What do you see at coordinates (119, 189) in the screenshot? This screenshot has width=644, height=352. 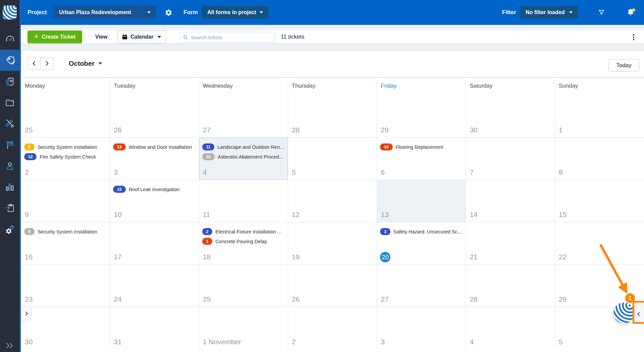 I see `ticket-number-badge: 15` at bounding box center [119, 189].